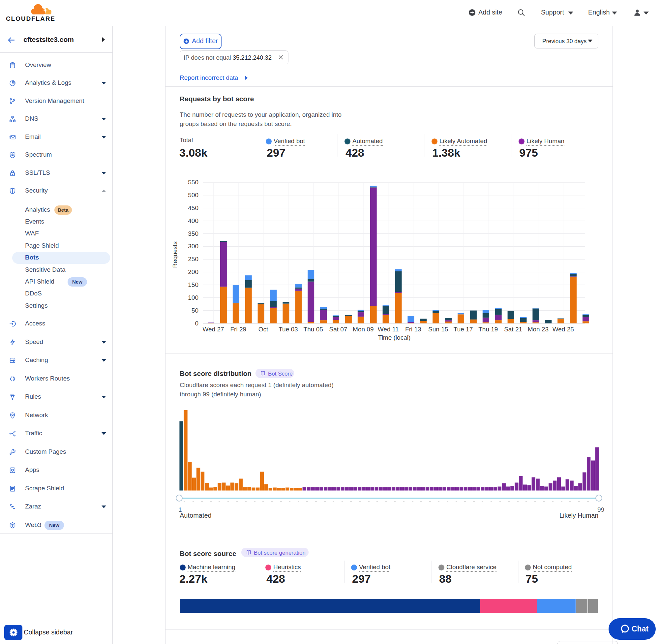 The image size is (659, 644). What do you see at coordinates (363, 329) in the screenshot?
I see `svg-text: Mon 09` at bounding box center [363, 329].